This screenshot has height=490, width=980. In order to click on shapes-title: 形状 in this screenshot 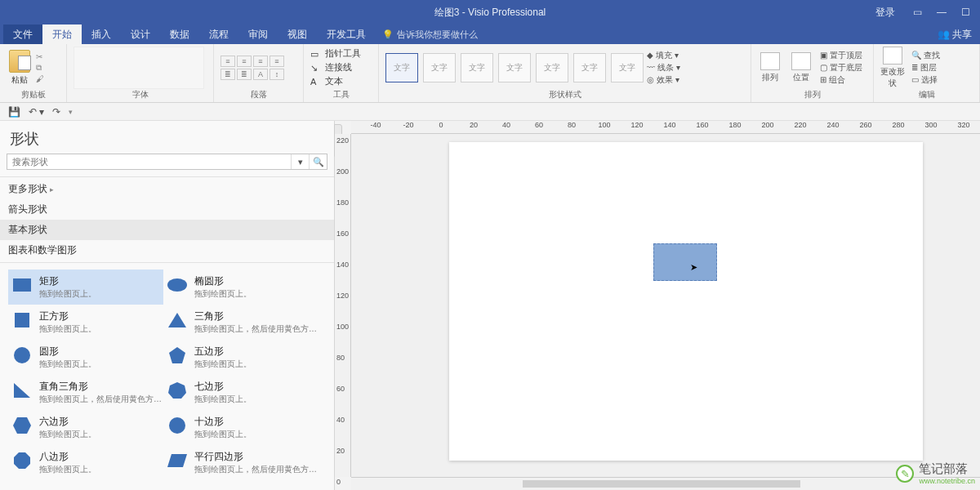, I will do `click(167, 137)`.